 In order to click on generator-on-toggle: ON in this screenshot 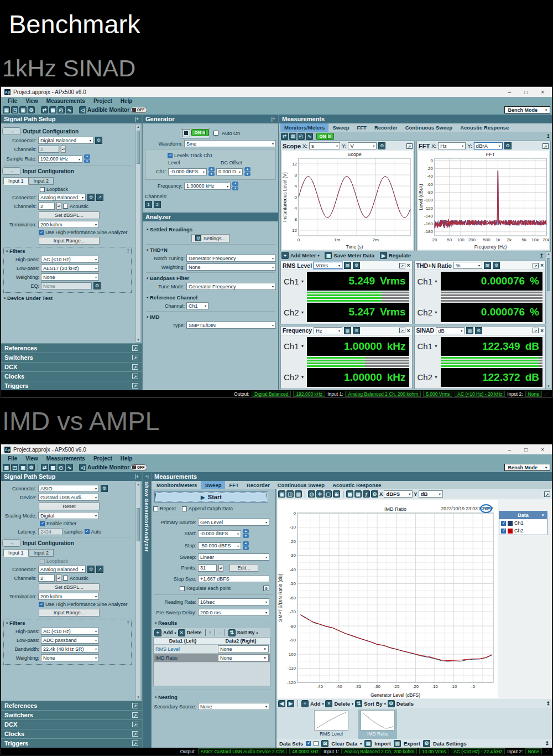, I will do `click(200, 133)`.